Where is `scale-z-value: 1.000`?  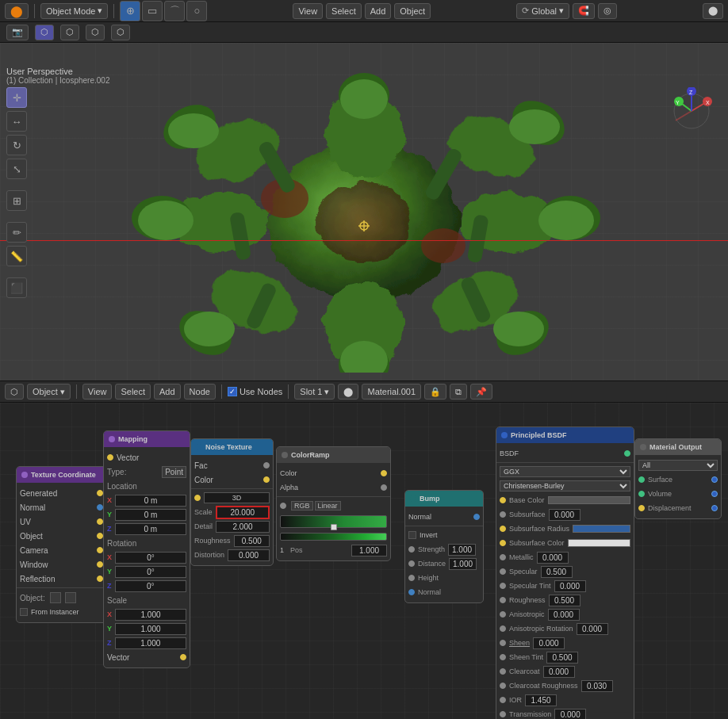
scale-z-value: 1.000 is located at coordinates (151, 644).